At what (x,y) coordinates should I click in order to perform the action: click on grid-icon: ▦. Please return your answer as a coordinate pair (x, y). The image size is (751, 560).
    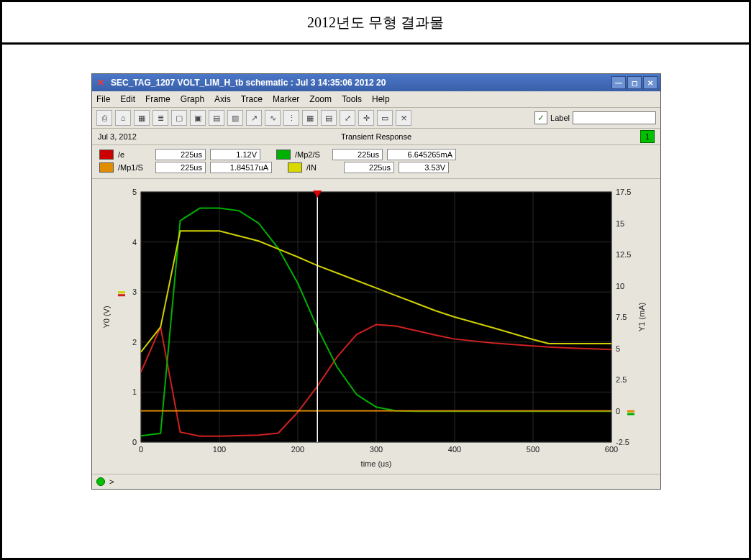
    Looking at the image, I should click on (142, 118).